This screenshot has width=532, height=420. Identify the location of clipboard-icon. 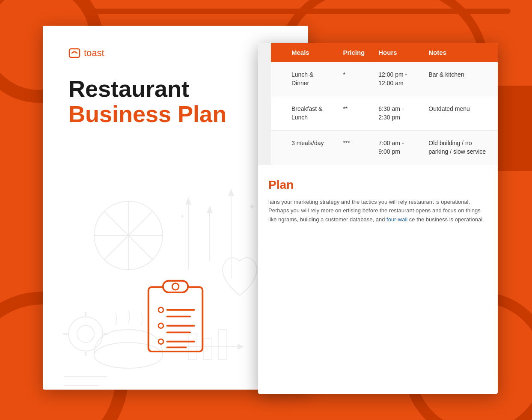
(175, 315).